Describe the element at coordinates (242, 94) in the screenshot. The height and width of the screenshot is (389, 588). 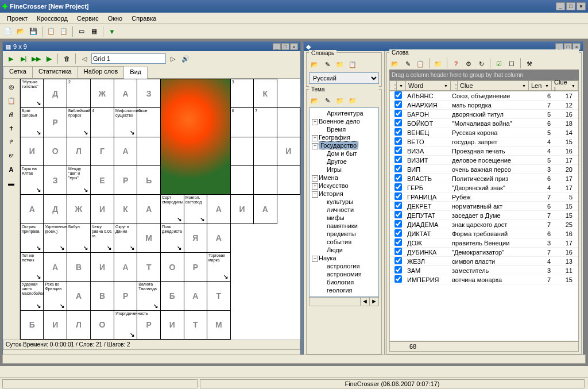
I see `cw-cell: 3` at that location.